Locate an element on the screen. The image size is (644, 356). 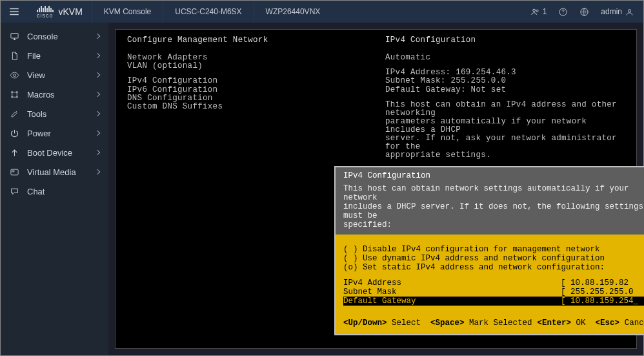
topbar: cisco vKVM KVM Console UCSC-C240-M6SX WZ… is located at coordinates (322, 12).